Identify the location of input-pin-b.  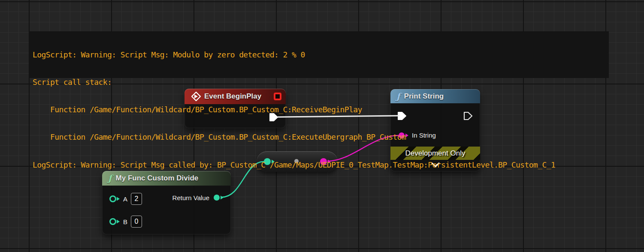
(115, 222).